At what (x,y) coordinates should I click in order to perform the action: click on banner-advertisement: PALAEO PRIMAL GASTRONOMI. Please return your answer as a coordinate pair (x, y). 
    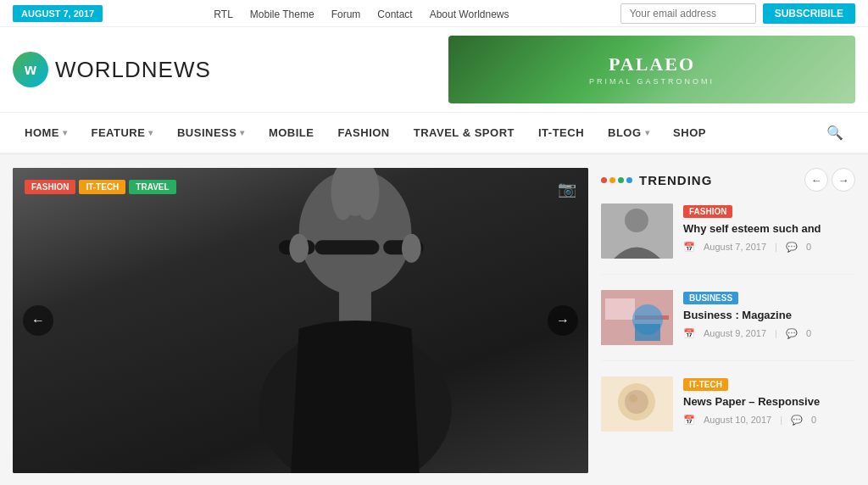
    Looking at the image, I should click on (652, 70).